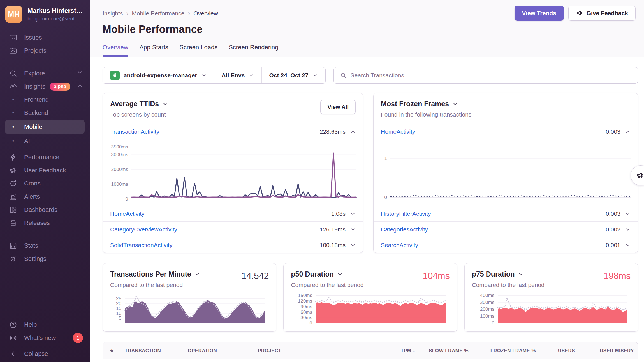 The height and width of the screenshot is (362, 644). I want to click on breadcrumb-mobile-performance: Mobile Performance, so click(158, 13).